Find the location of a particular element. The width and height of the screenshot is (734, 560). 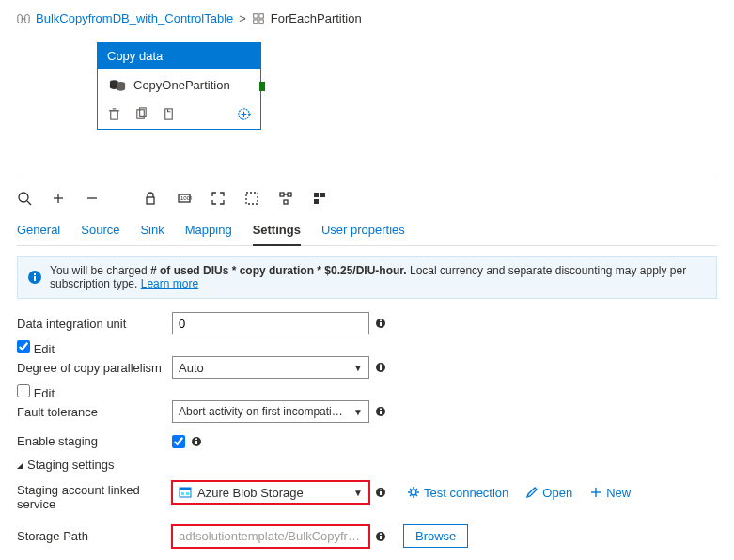

align-icon is located at coordinates (286, 198).